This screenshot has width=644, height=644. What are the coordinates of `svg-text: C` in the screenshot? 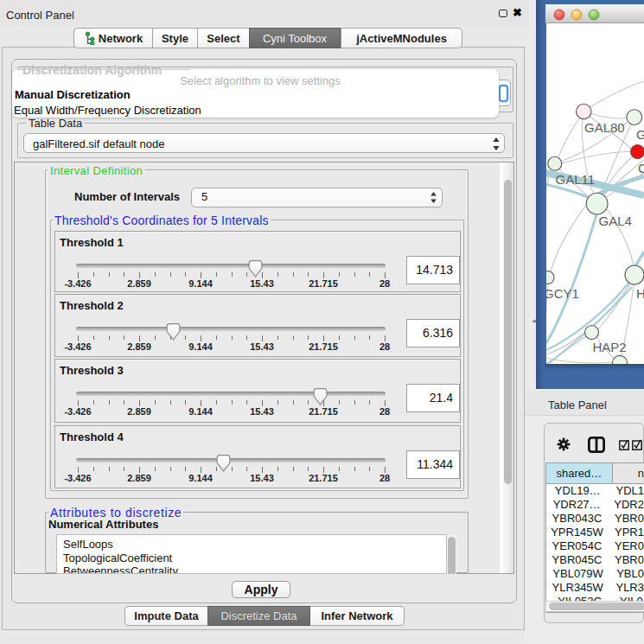 It's located at (641, 168).